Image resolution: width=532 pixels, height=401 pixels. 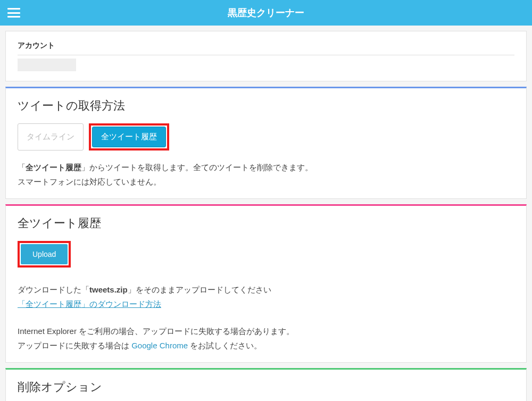 What do you see at coordinates (44, 254) in the screenshot?
I see `highlight-upload-button: Upload` at bounding box center [44, 254].